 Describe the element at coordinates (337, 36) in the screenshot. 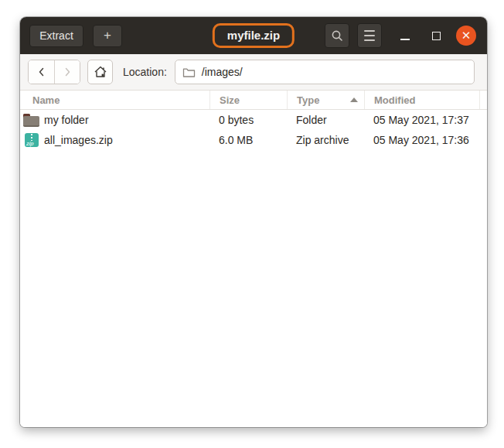

I see `search-icon` at that location.